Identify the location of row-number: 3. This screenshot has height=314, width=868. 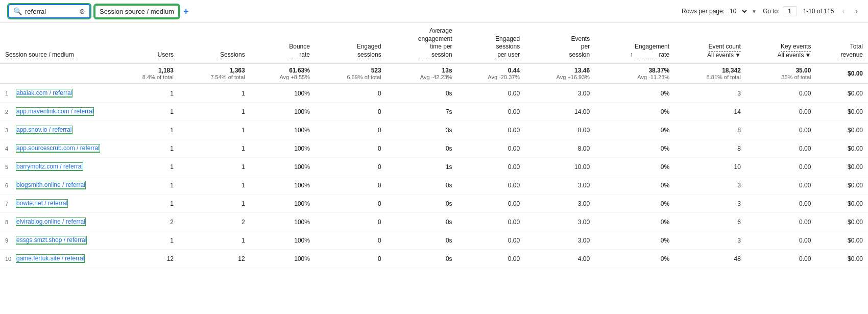
(9, 130).